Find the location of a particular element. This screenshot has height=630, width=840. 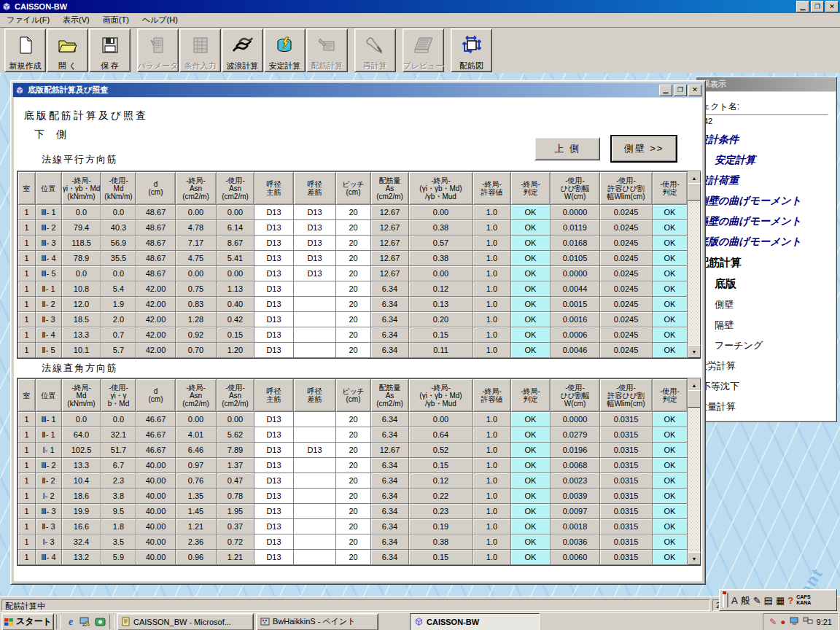

task-caisson-ms: CAISSON_BW - Microsof... is located at coordinates (185, 621).